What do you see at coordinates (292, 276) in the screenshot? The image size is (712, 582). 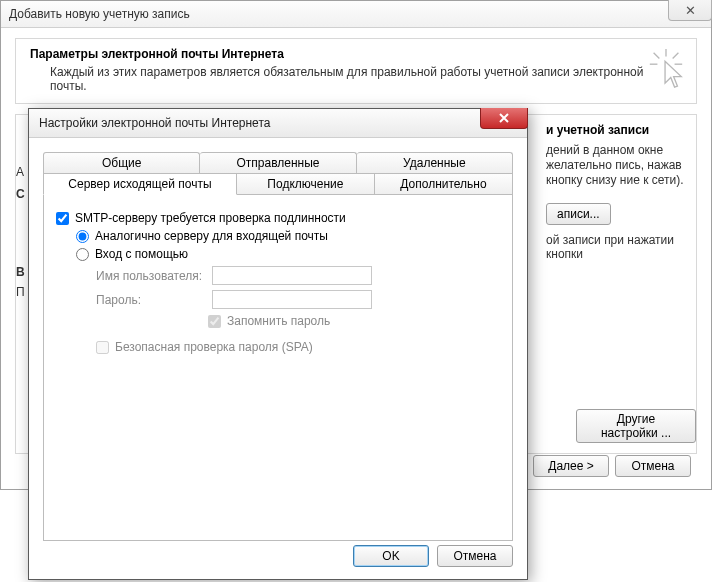 I see `username-input` at bounding box center [292, 276].